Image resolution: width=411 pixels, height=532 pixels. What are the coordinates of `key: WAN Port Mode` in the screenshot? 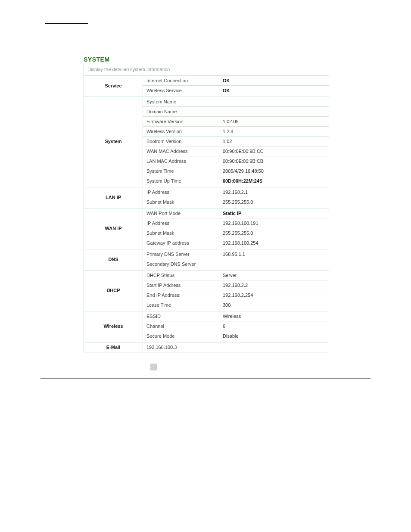 It's located at (181, 213).